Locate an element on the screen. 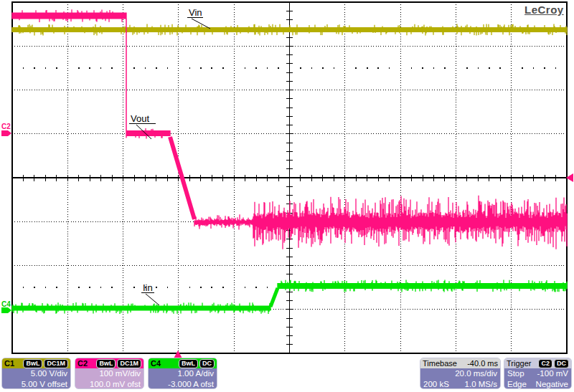 The image size is (574, 392). c4-offset: -3.000 A ofst is located at coordinates (182, 384).